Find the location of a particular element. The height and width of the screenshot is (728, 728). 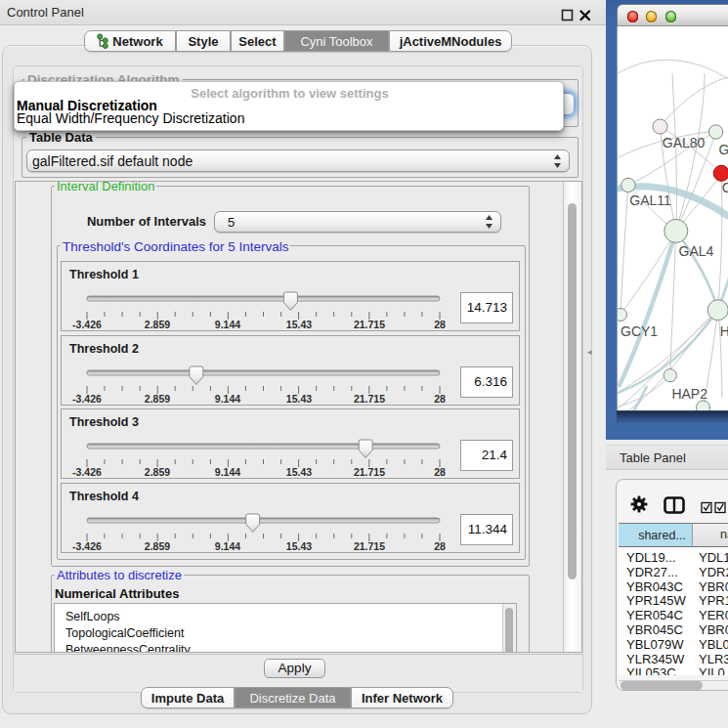

svg-text: GA is located at coordinates (723, 150).